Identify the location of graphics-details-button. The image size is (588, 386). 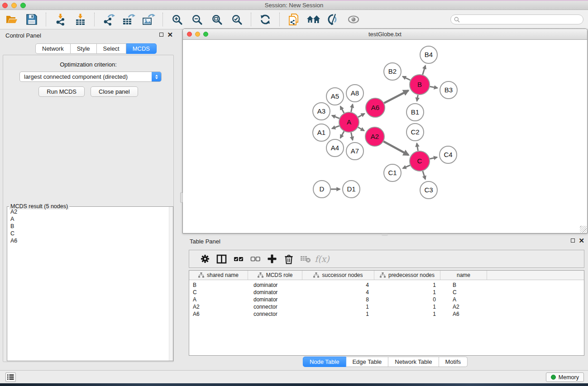
(334, 19).